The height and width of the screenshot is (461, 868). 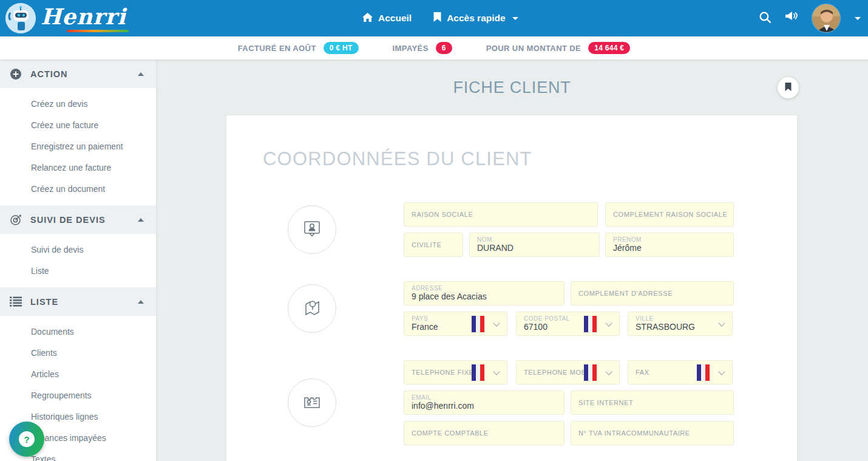 What do you see at coordinates (642, 372) in the screenshot?
I see `fax-label: FAX` at bounding box center [642, 372].